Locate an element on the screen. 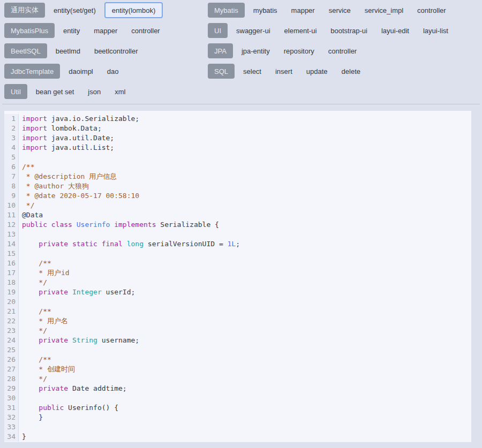  code-line-3: 3import java.util.Date; is located at coordinates (238, 138).